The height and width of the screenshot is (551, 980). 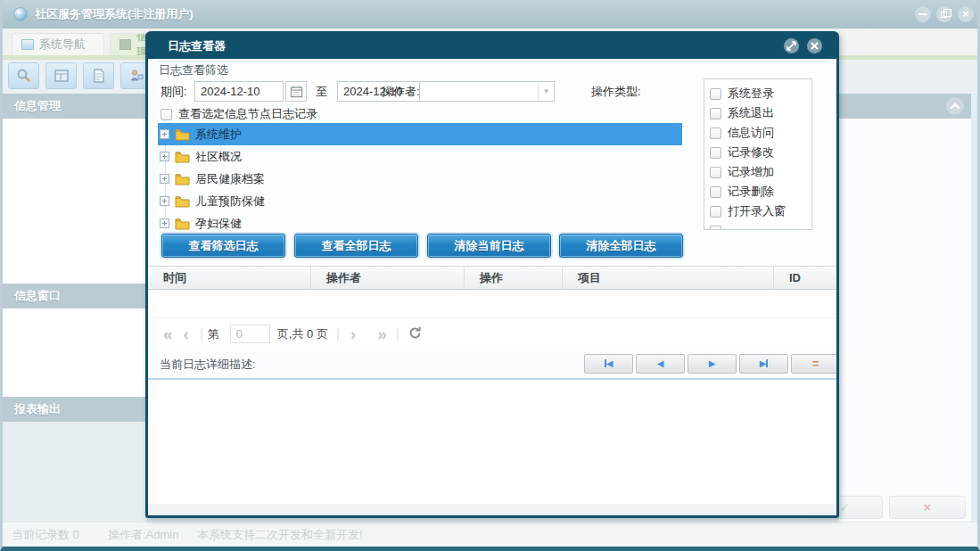 What do you see at coordinates (296, 91) in the screenshot?
I see `calendar-icon` at bounding box center [296, 91].